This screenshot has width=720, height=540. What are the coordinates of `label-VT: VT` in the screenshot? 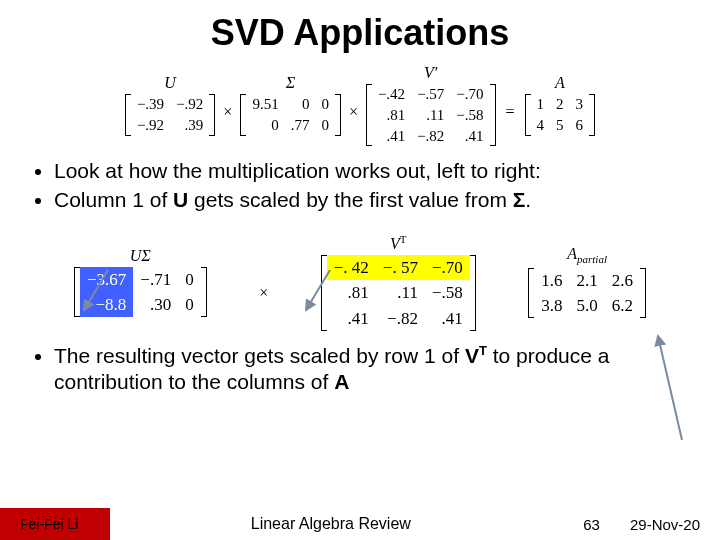 It's located at (398, 243).